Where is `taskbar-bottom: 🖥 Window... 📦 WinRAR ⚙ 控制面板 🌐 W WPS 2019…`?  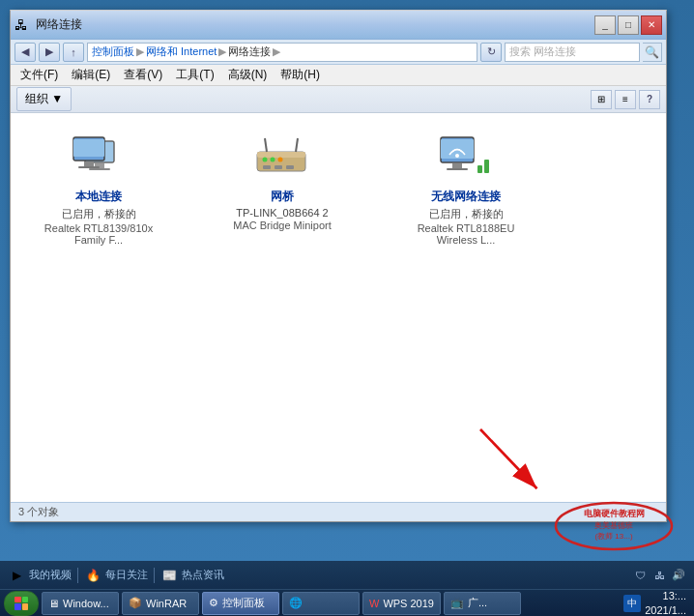 taskbar-bottom: 🖥 Window... 📦 WinRAR ⚙ 控制面板 🌐 W WPS 2019… is located at coordinates (347, 603).